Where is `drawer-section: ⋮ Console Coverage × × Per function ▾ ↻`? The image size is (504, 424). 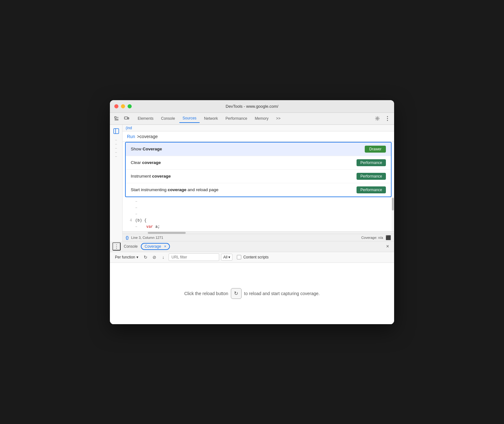 drawer-section: ⋮ Console Coverage × × Per function ▾ ↻ is located at coordinates (252, 283).